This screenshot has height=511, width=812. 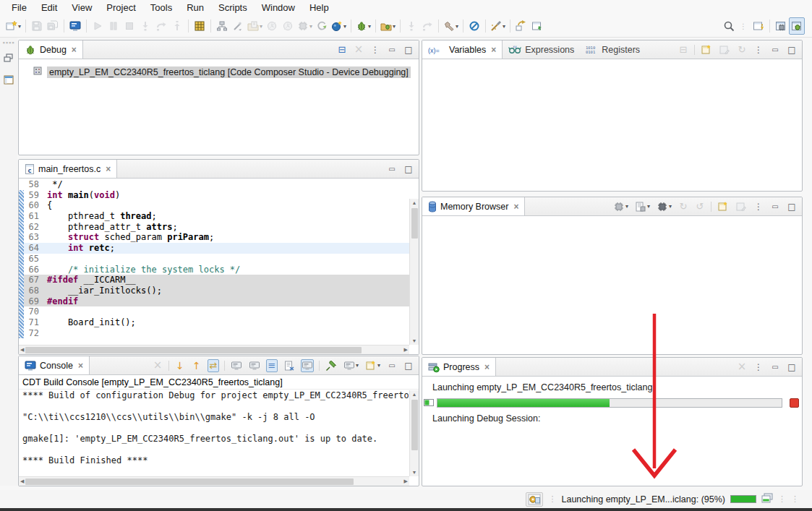 What do you see at coordinates (180, 366) in the screenshot?
I see `show-next-console-button: ↓` at bounding box center [180, 366].